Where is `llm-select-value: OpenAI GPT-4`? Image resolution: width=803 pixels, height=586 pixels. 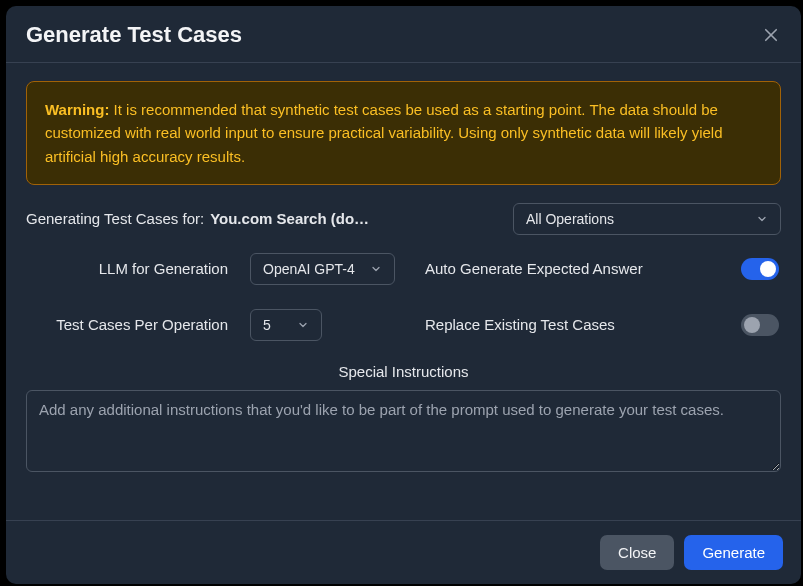 llm-select-value: OpenAI GPT-4 is located at coordinates (309, 269).